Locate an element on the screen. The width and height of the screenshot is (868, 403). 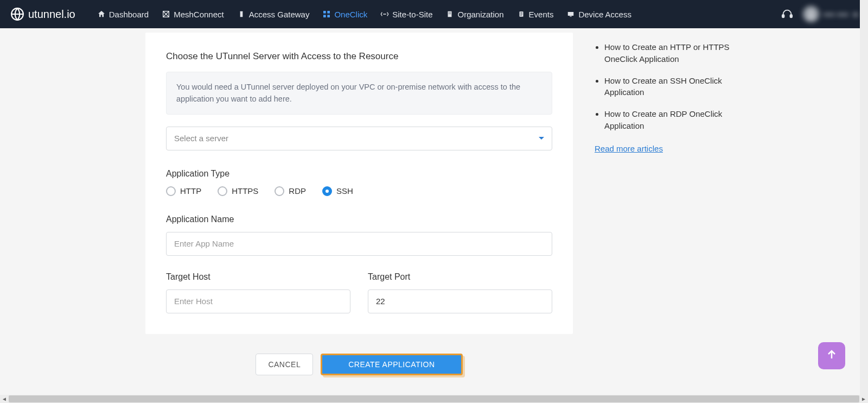
target-port-input is located at coordinates (460, 301).